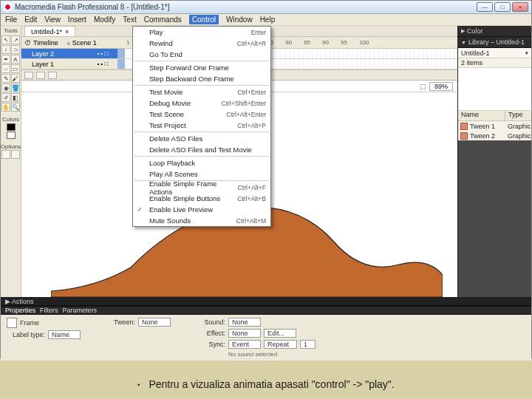  What do you see at coordinates (495, 31) in the screenshot?
I see `color-panel-header: ▶Color` at bounding box center [495, 31].